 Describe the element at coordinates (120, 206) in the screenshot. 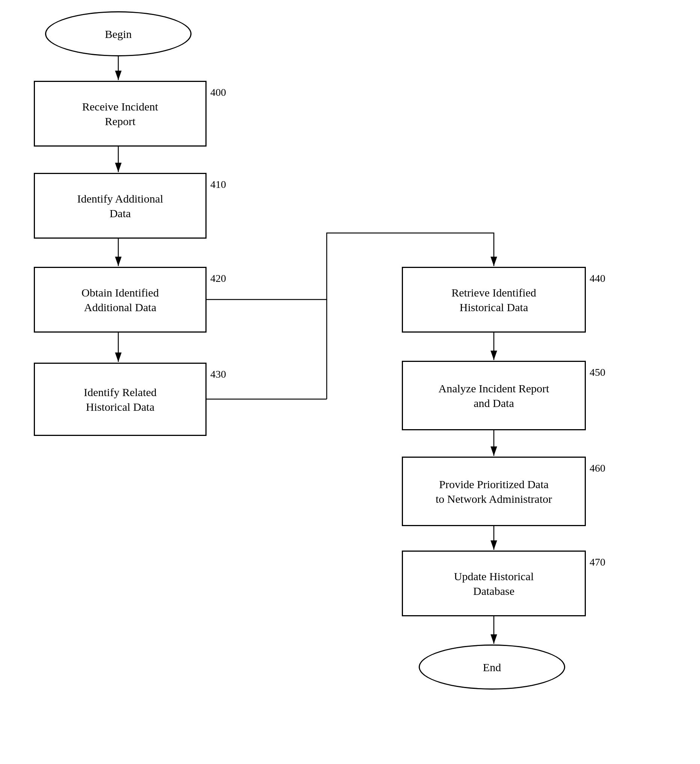

I see `identify-additional-label: Identify AdditionalData` at that location.